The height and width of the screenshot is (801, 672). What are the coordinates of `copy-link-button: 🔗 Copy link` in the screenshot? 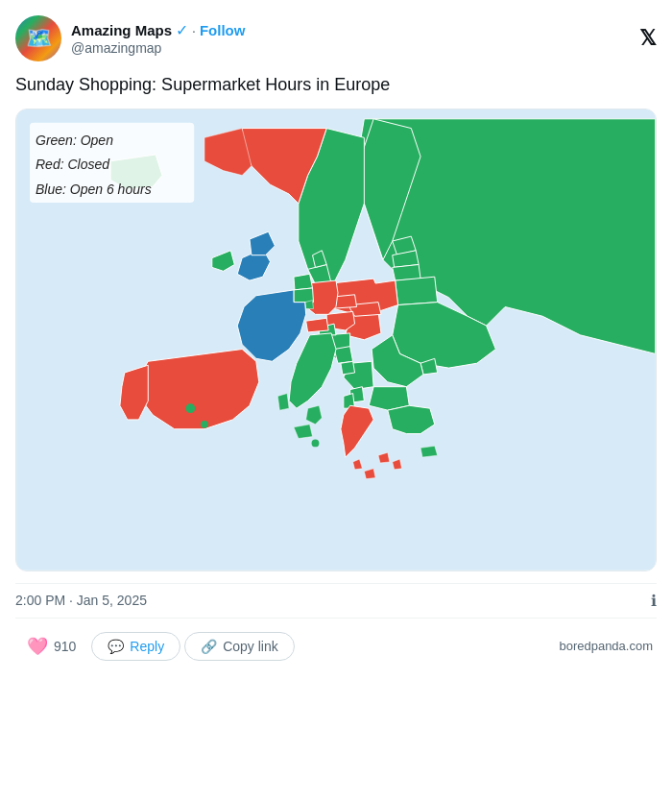 It's located at (240, 646).